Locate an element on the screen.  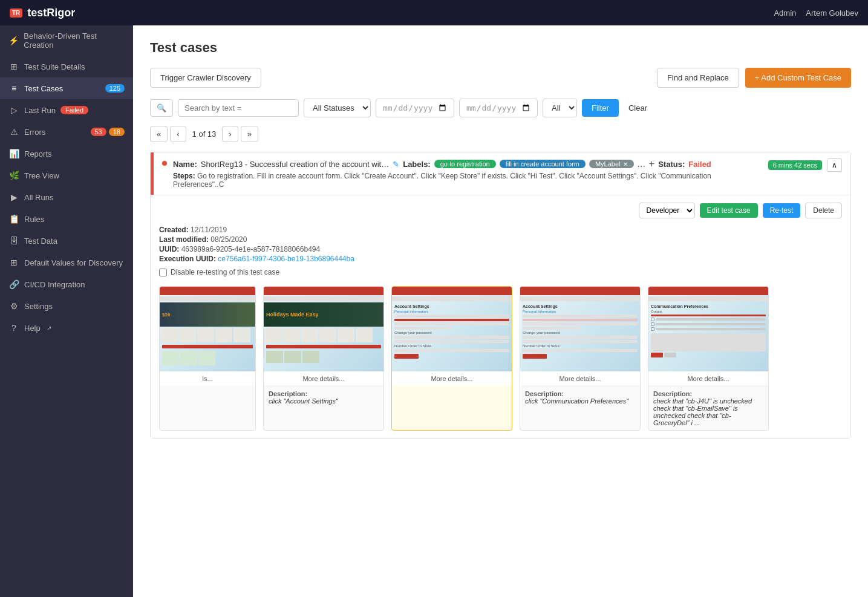
sidebar-item-tree-view: 🌿 Tree View is located at coordinates (67, 175).